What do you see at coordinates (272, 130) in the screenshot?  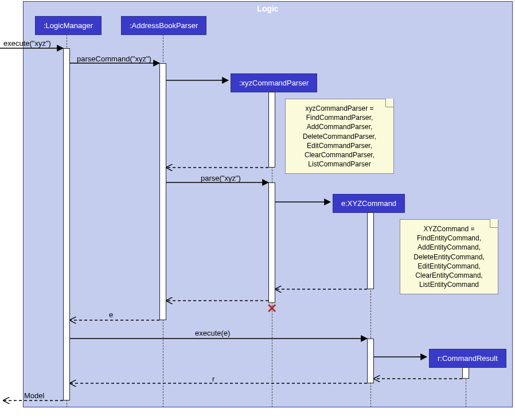 I see `activation-xyz-parser-create` at bounding box center [272, 130].